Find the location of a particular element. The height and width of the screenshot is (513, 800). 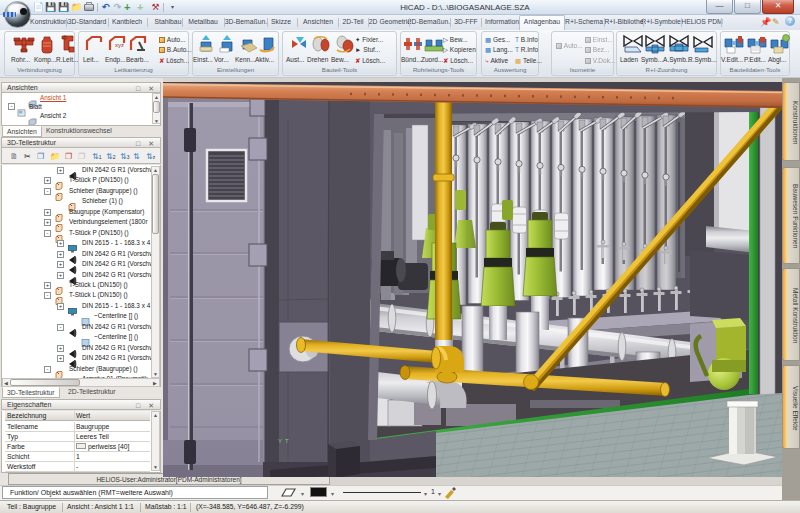

svg-text: xyz is located at coordinates (120, 45).